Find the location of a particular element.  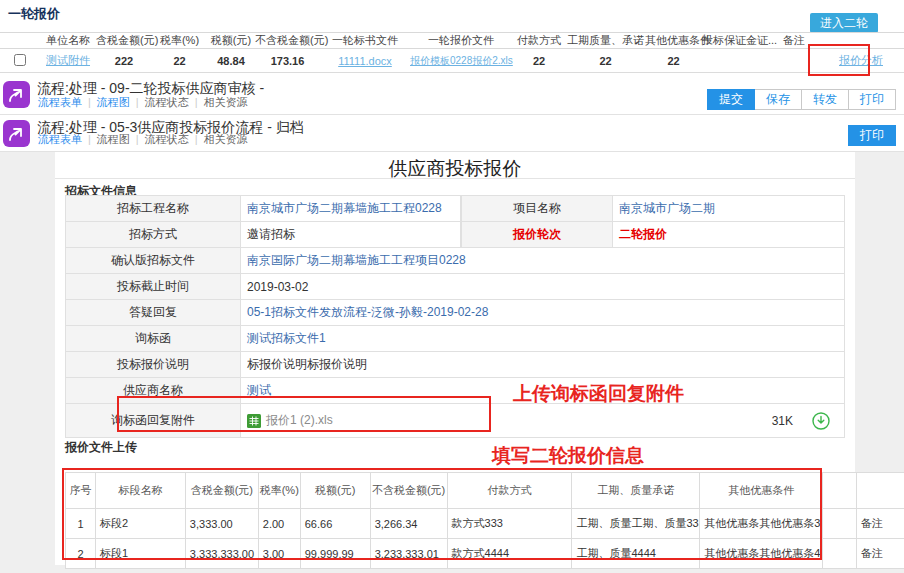

quote-round-label: 报价轮次 is located at coordinates (537, 234).